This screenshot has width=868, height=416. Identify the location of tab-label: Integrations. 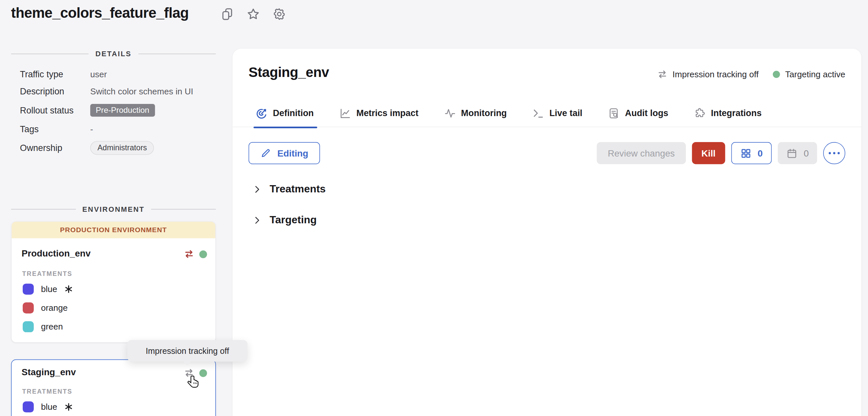
(736, 113).